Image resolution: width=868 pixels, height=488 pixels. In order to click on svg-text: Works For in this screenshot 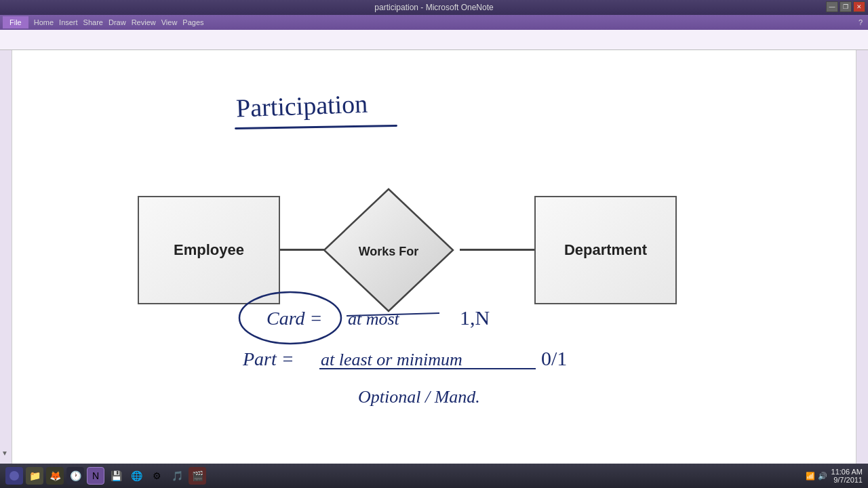, I will do `click(389, 251)`.